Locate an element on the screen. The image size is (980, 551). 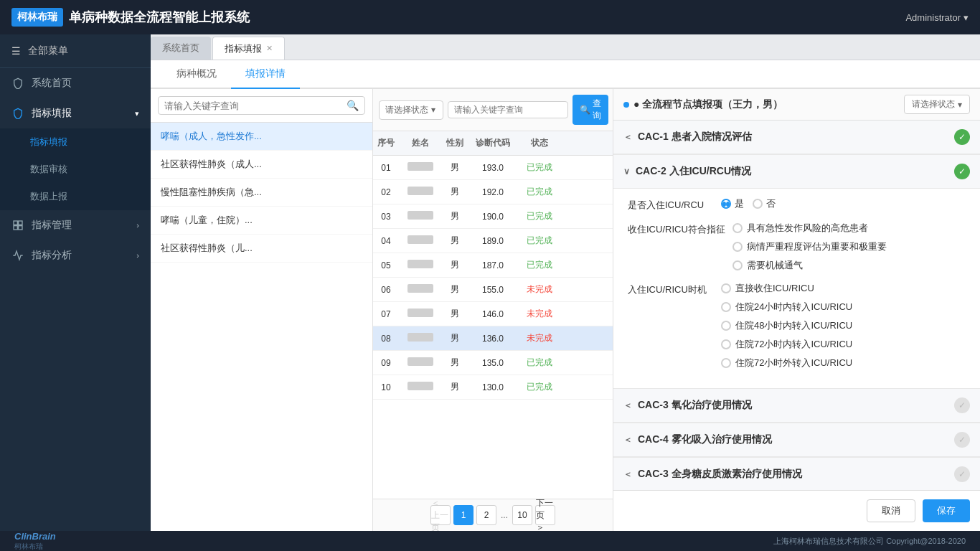
table-row: 10 男 130.0 已完成 is located at coordinates (493, 387).